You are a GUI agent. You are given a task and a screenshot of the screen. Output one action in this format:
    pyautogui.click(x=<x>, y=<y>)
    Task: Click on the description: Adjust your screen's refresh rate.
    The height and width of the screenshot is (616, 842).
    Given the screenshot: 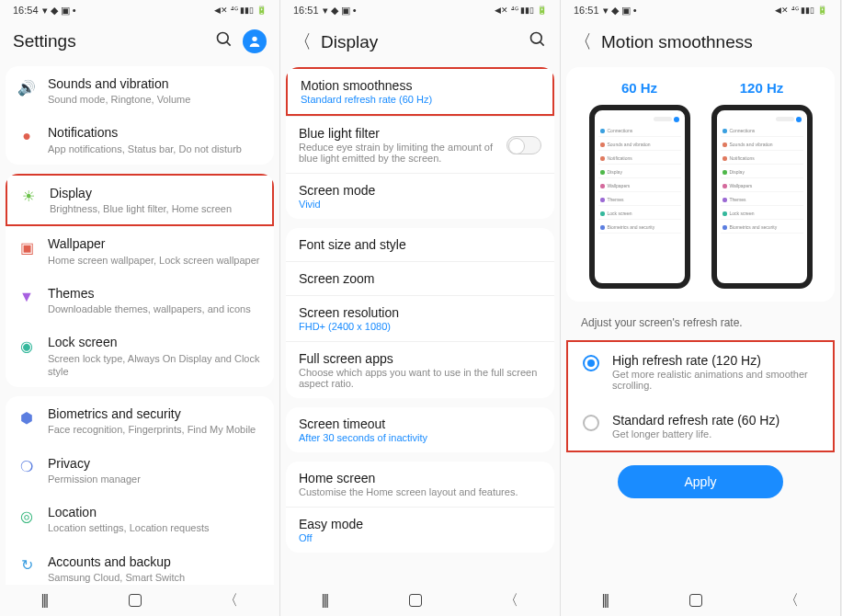 What is the action you would take?
    pyautogui.click(x=700, y=325)
    